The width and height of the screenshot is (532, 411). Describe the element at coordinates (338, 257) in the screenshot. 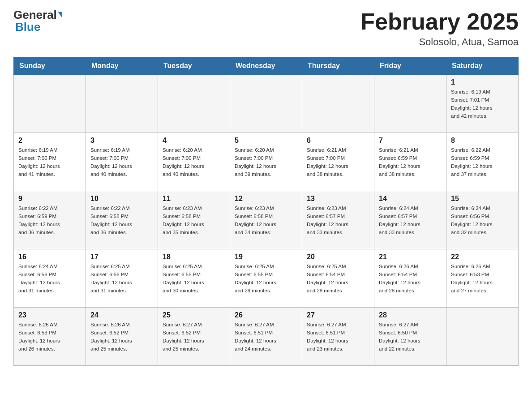

I see `day-number: 20` at that location.